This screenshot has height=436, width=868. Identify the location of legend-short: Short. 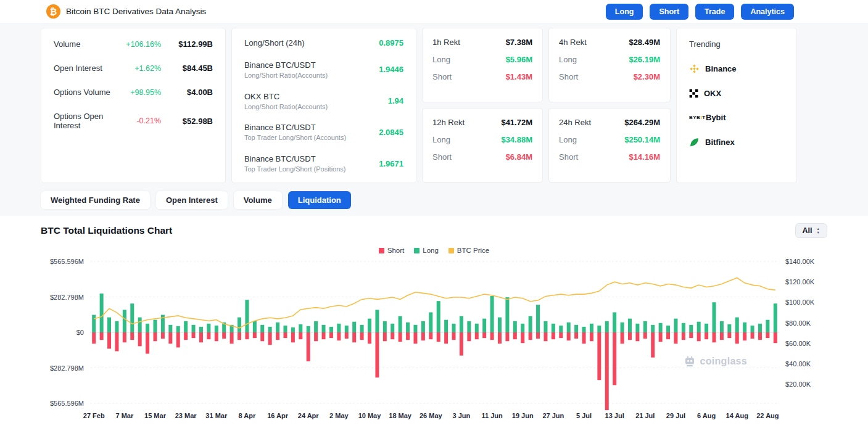
(392, 250).